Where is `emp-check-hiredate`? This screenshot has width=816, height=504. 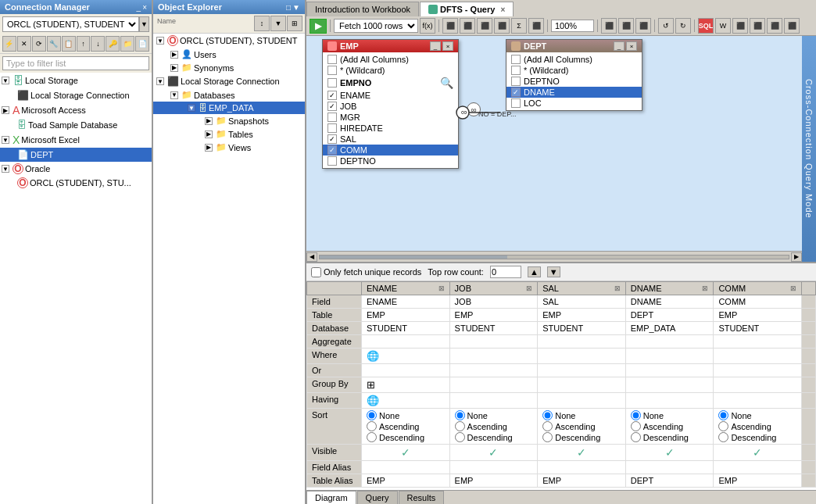 emp-check-hiredate is located at coordinates (332, 128).